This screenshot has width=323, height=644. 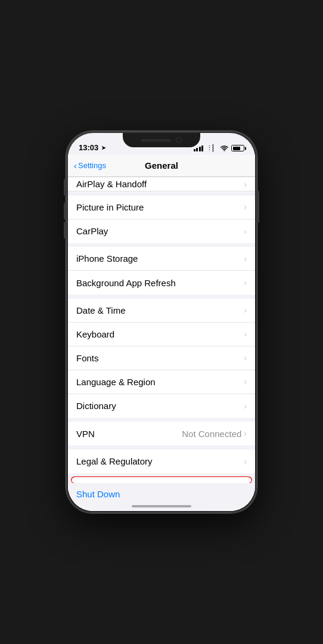 I want to click on battery-fill, so click(x=237, y=148).